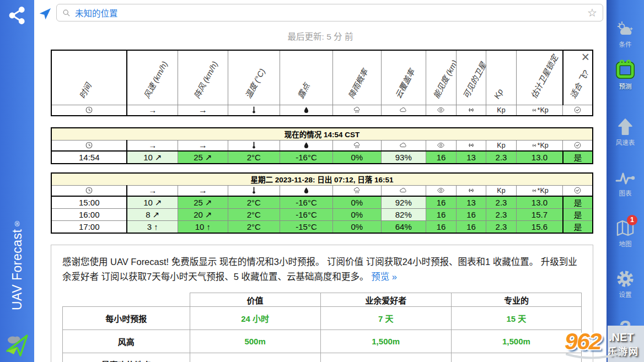 The width and height of the screenshot is (644, 362). I want to click on cell-satellites: 13, so click(471, 203).